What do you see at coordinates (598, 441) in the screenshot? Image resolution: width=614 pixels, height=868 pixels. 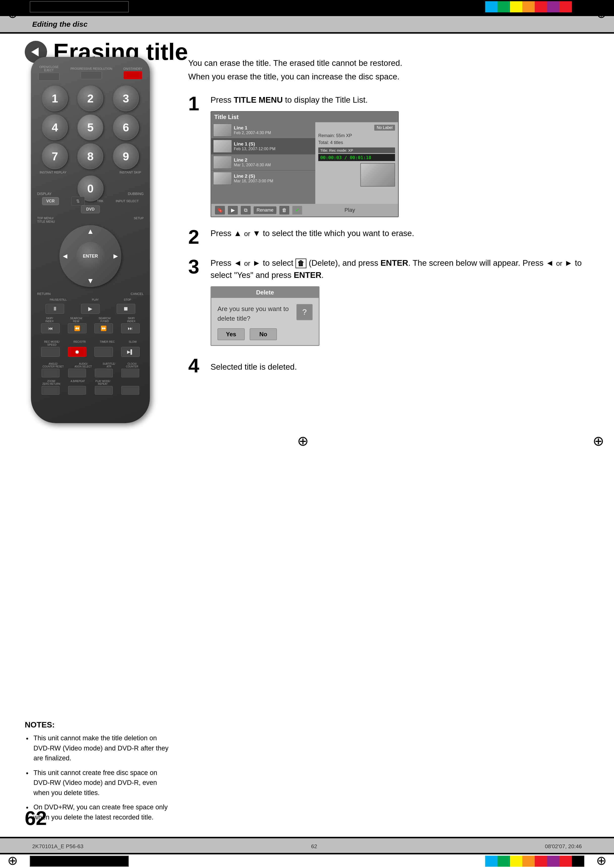 I see `reg-mark-center-right: ⊕` at bounding box center [598, 441].